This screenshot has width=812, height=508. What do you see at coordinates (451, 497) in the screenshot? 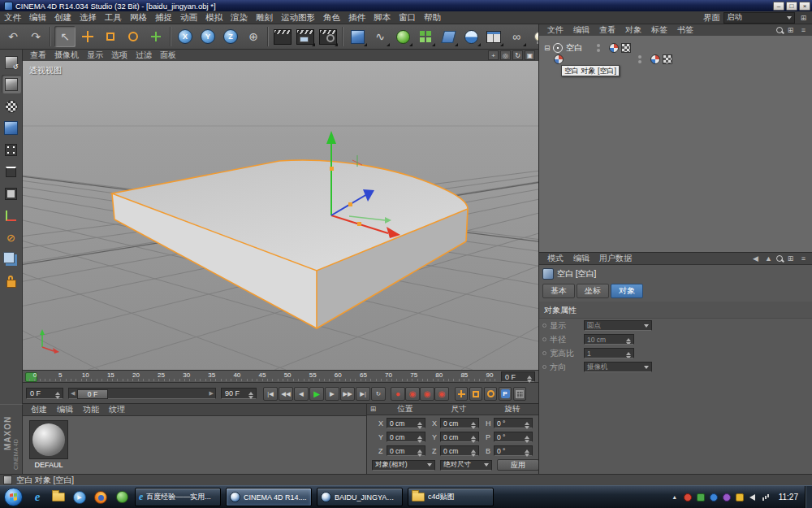
I see `taskbar-window-folder: c4d贴图` at bounding box center [451, 497].